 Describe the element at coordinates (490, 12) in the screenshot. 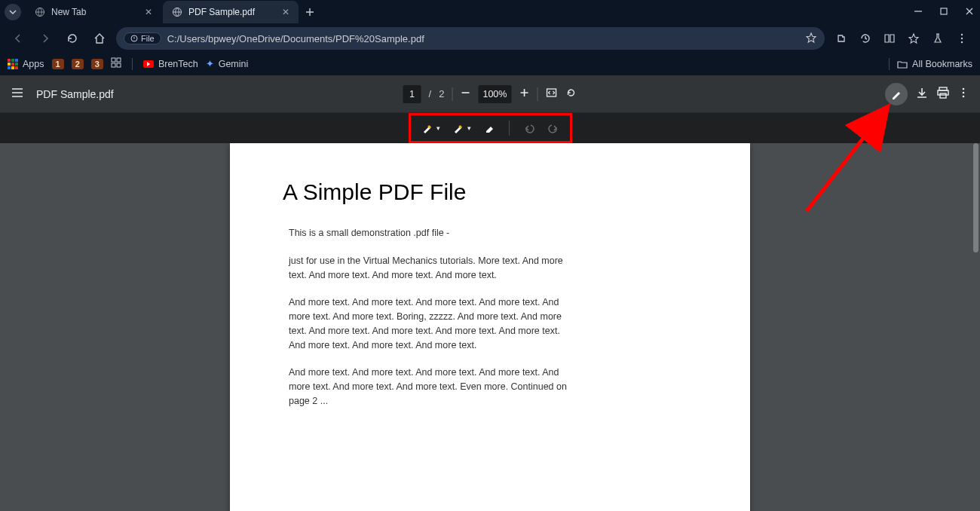

I see `tab-strip: New Tab ✕ PDF Sample.pdf ✕` at that location.